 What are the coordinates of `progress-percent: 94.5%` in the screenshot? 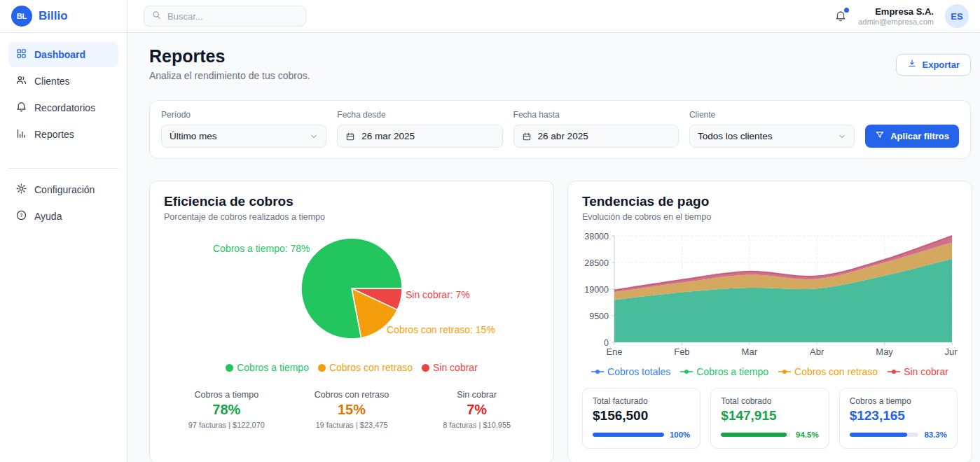 It's located at (807, 435).